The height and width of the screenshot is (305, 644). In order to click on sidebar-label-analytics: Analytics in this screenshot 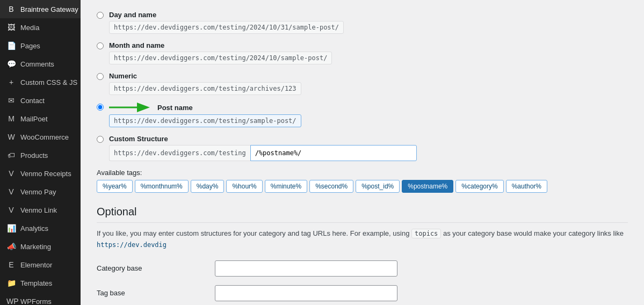, I will do `click(34, 229)`.